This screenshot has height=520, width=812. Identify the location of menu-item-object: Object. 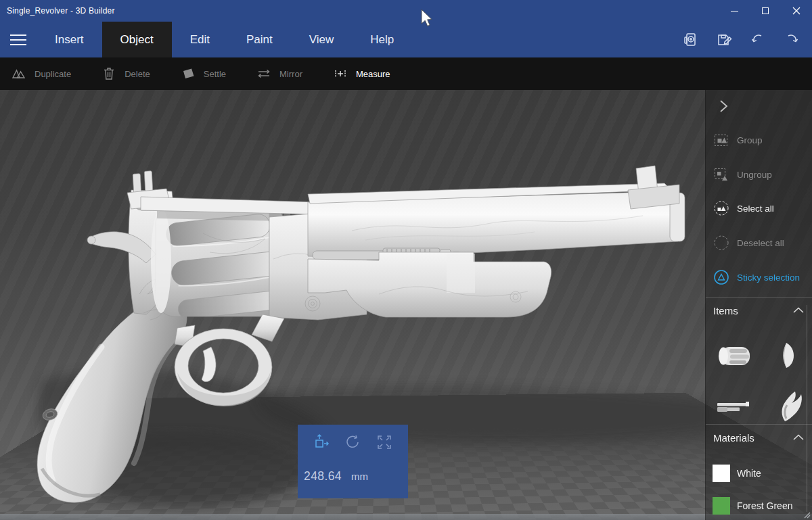
(137, 39).